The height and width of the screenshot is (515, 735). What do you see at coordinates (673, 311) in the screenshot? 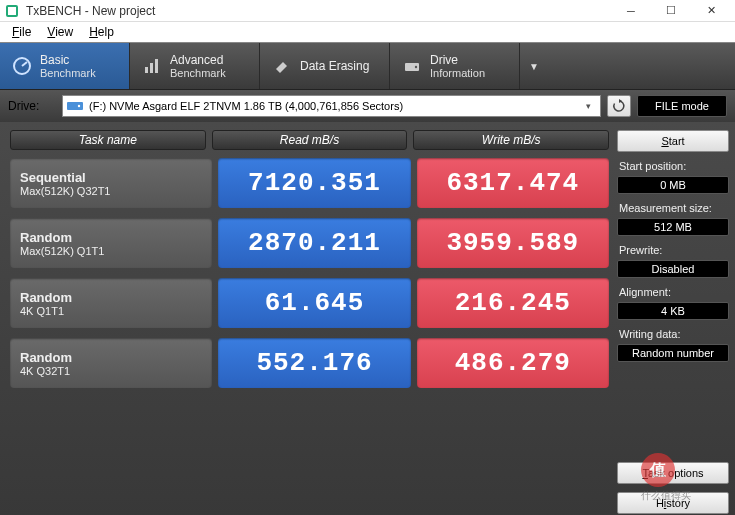
I see `alignment-value: 4 KB` at bounding box center [673, 311].